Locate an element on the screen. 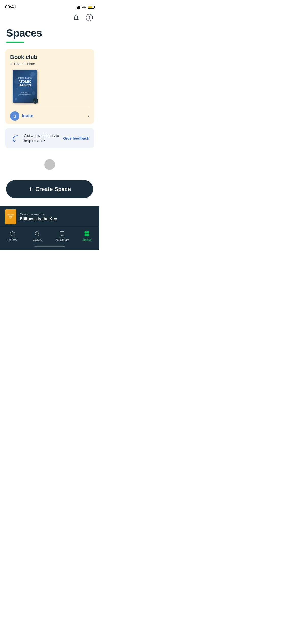 The image size is (298, 644). continue-book-cover: STILLNESSIS THEKEY is located at coordinates (11, 217).